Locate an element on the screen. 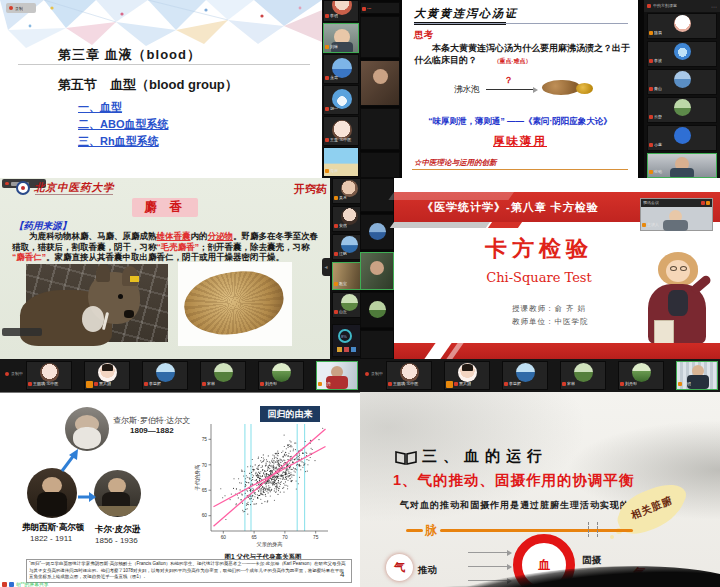 The width and height of the screenshot is (720, 587). vessel-label-top: 脉 is located at coordinates (431, 530).